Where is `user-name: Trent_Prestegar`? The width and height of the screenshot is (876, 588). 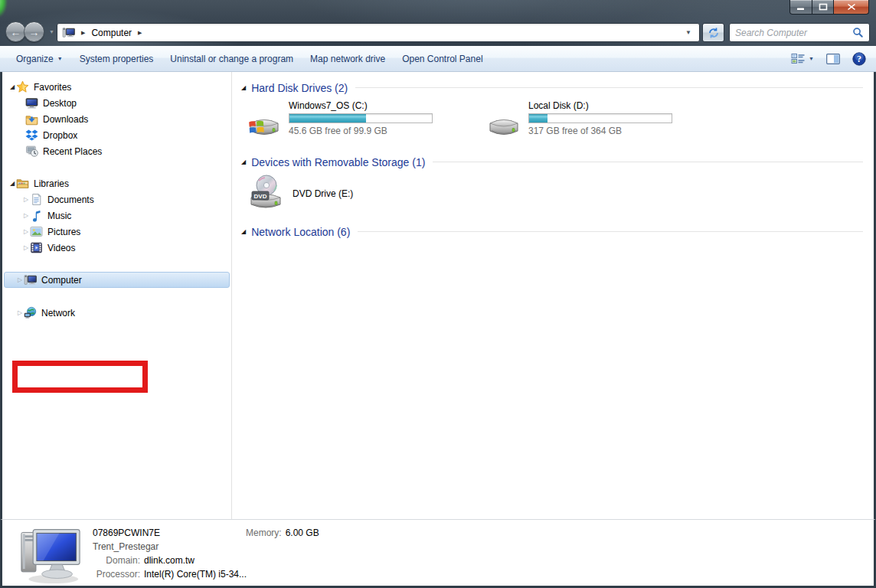
user-name: Trent_Prestegar is located at coordinates (126, 547).